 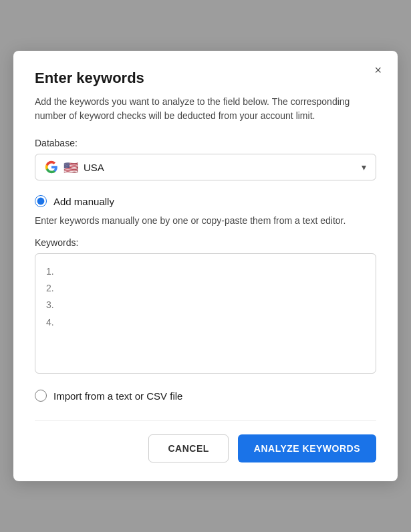 What do you see at coordinates (71, 167) in the screenshot?
I see `flag-icon: 🇺🇸` at bounding box center [71, 167].